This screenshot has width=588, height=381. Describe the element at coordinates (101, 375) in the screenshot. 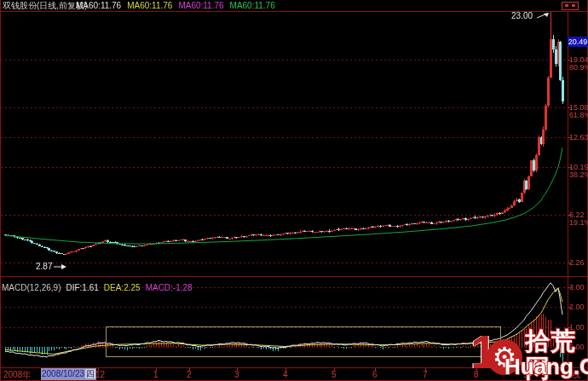

I see `timeline-month-label: 12` at that location.